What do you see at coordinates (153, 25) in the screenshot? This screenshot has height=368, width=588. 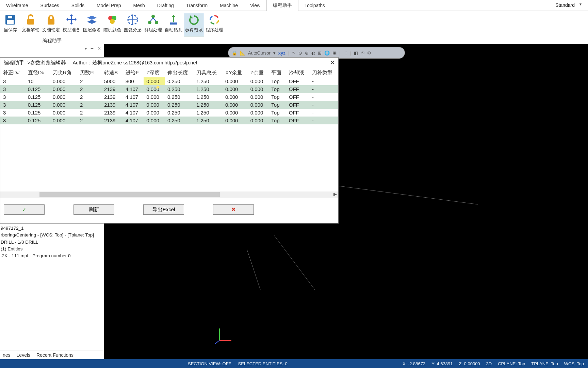 I see `tool-group-process: 群组处理` at bounding box center [153, 25].